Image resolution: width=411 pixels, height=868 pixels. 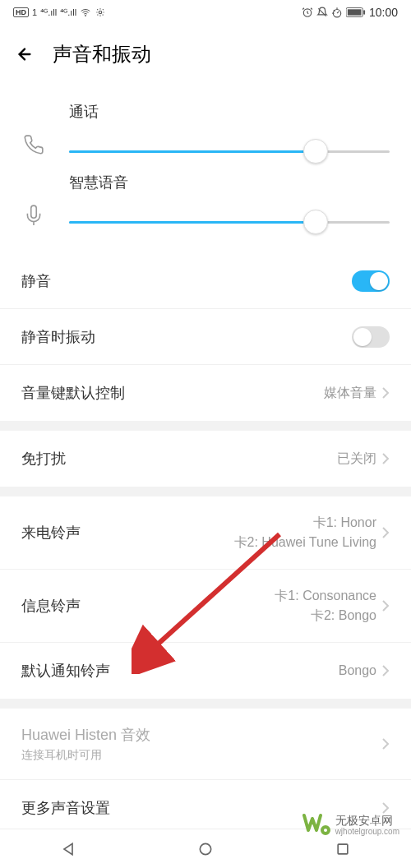 What do you see at coordinates (206, 393) in the screenshot?
I see `volume-key-row: 音量键默认控制 媒体音量` at bounding box center [206, 393].